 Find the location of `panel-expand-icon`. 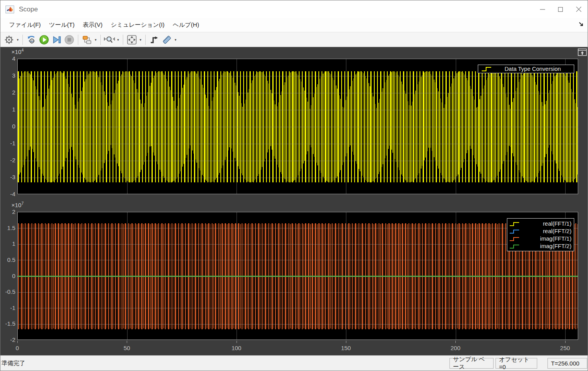

panel-expand-icon is located at coordinates (582, 52).